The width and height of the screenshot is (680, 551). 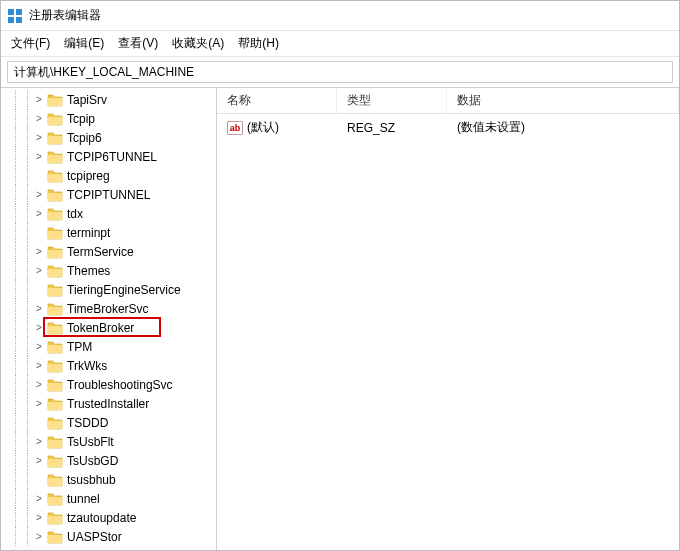 I want to click on value-row: ab(默认)REG_SZ(数值未设置), so click(x=448, y=128).